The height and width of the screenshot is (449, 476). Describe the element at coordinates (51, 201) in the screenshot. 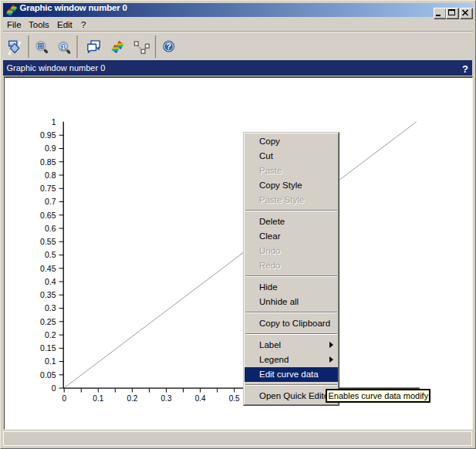

I see `svg-text: 0.7` at that location.